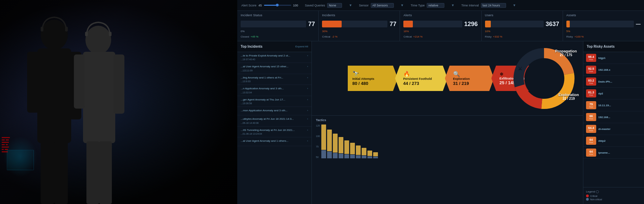 This screenshot has width=644, height=204. Describe the element at coordinates (355, 24) in the screenshot. I see `stat-bar-bg-incidents` at that location.